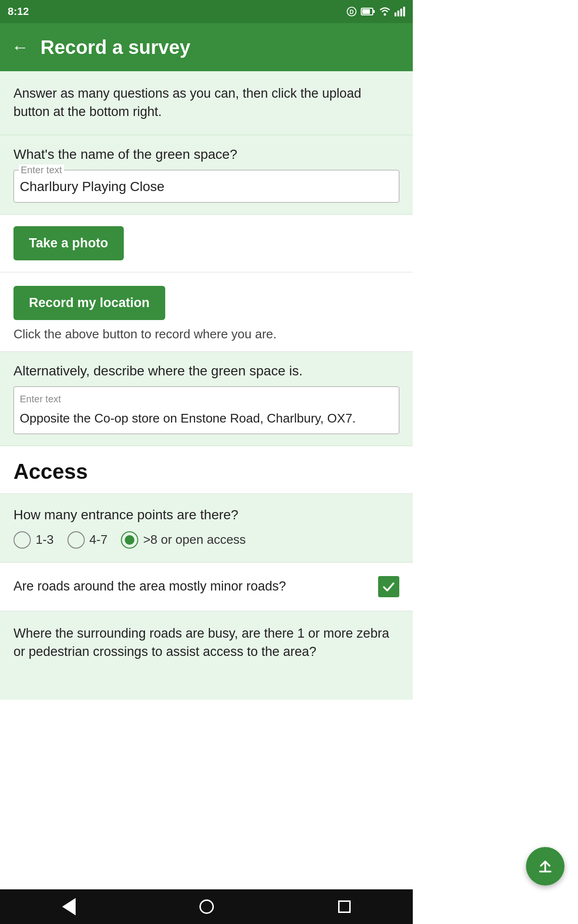  Describe the element at coordinates (69, 907) in the screenshot. I see `nav-back-button` at that location.